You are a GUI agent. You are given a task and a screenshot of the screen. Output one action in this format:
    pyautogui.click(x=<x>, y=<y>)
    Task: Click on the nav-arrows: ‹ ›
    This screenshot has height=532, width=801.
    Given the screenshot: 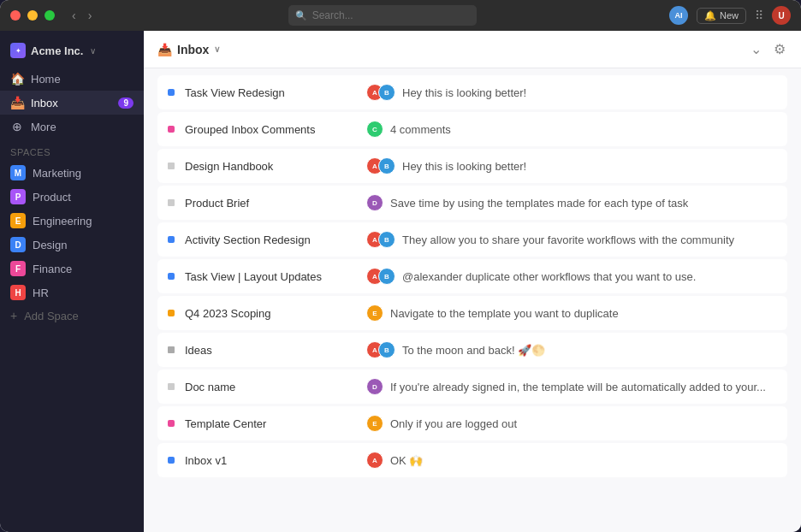 What is the action you would take?
    pyautogui.click(x=82, y=15)
    